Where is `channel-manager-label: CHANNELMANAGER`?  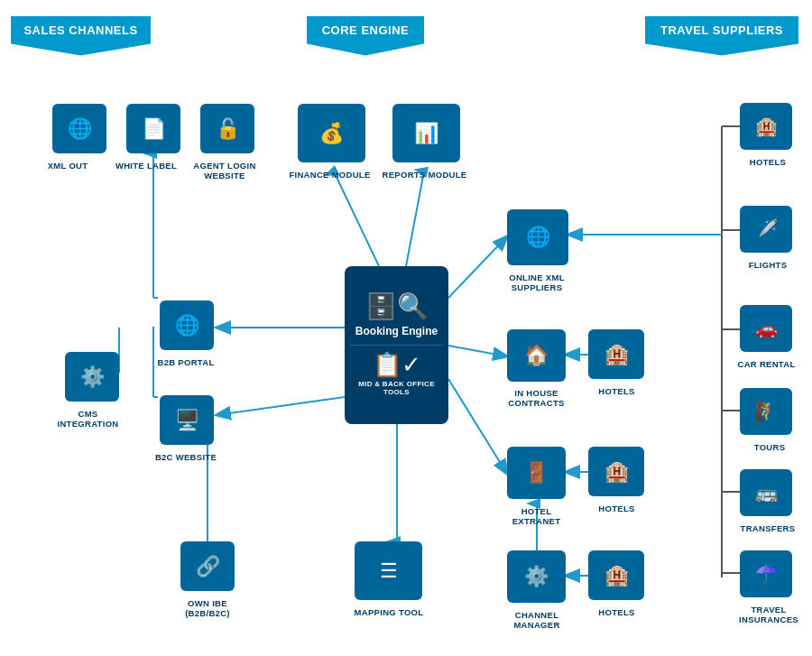 channel-manager-label: CHANNELMANAGER is located at coordinates (537, 621).